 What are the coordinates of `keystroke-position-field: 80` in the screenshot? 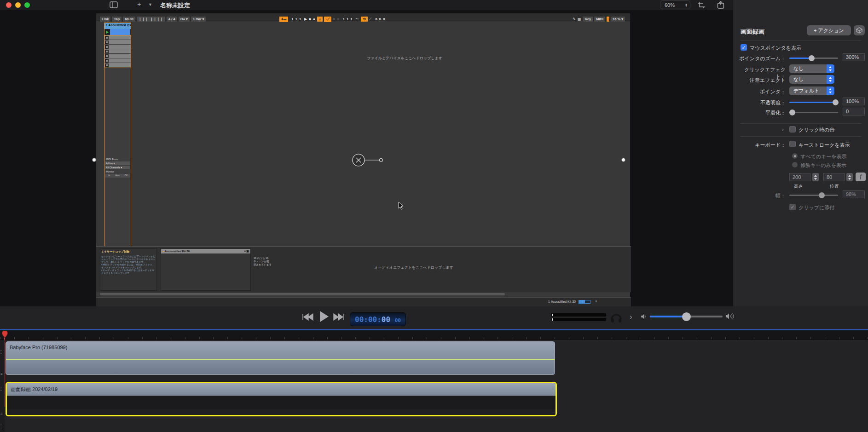 It's located at (834, 177).